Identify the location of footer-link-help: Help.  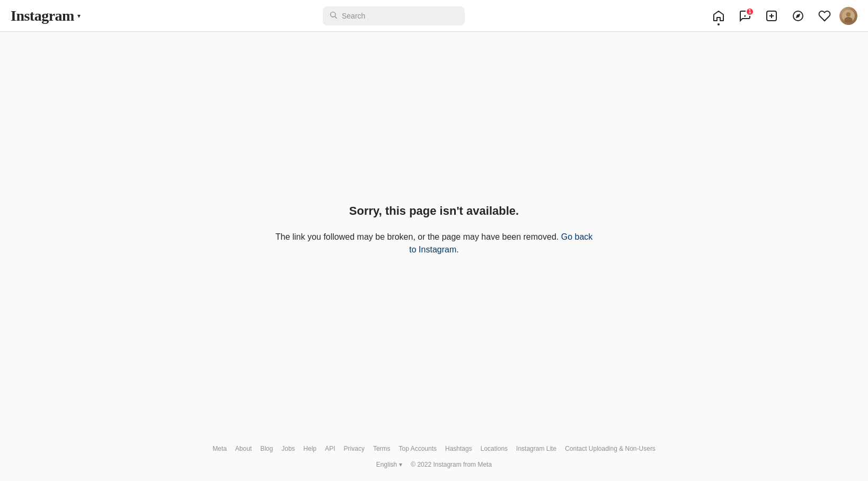
(311, 449).